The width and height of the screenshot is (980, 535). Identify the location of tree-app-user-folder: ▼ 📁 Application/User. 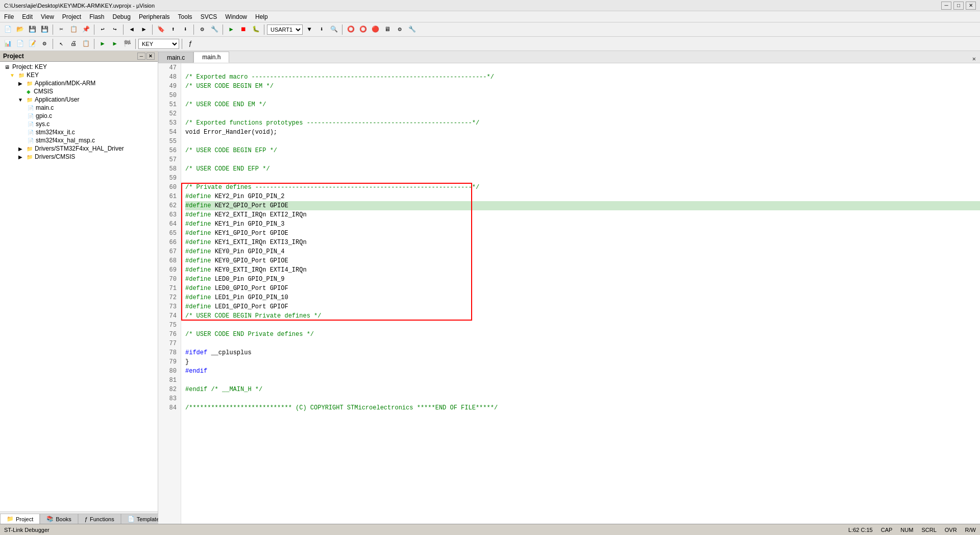
(79, 100).